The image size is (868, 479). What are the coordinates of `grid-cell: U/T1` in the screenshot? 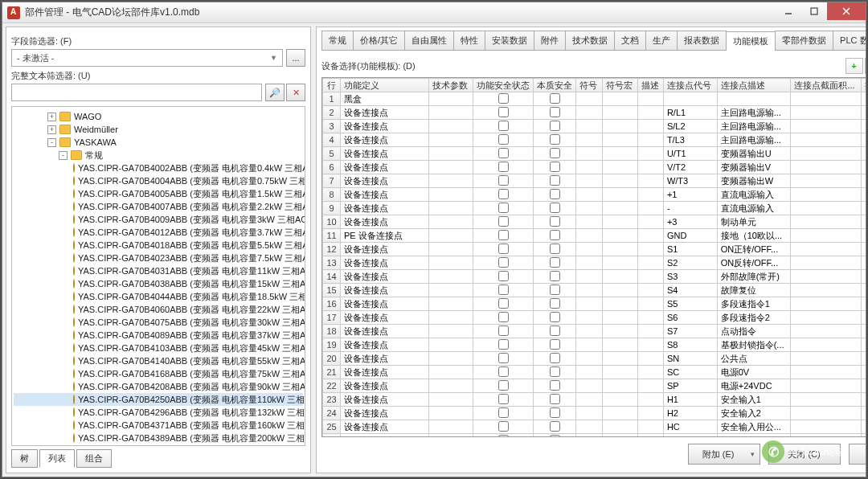 It's located at (690, 154).